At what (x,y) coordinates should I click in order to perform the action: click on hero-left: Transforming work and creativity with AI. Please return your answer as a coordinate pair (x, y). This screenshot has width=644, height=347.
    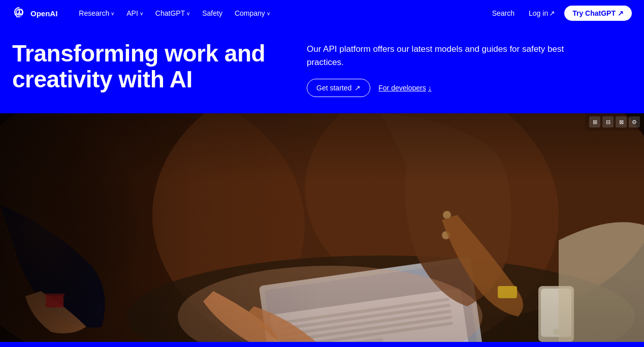
    Looking at the image, I should click on (144, 66).